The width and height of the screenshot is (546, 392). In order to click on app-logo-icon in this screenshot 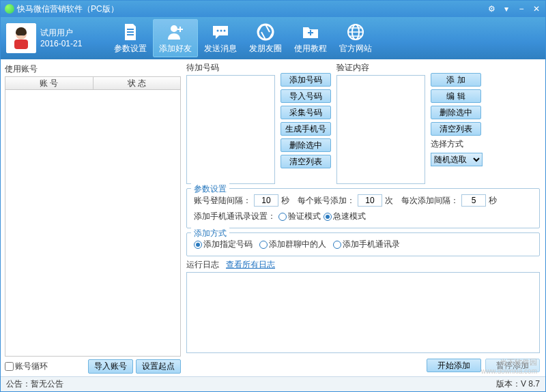, I will do `click(10, 9)`.